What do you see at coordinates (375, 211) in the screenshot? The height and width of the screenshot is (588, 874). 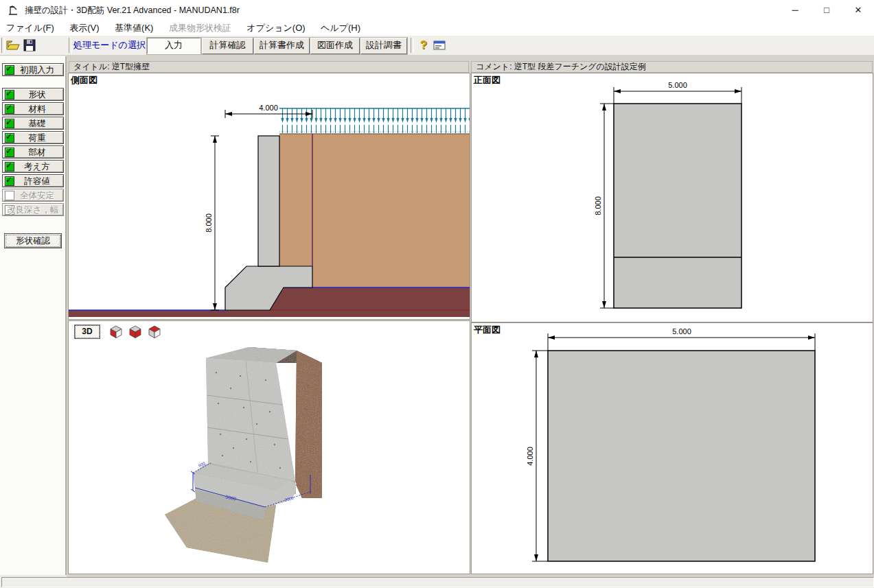 I see `backfill-soil` at bounding box center [375, 211].